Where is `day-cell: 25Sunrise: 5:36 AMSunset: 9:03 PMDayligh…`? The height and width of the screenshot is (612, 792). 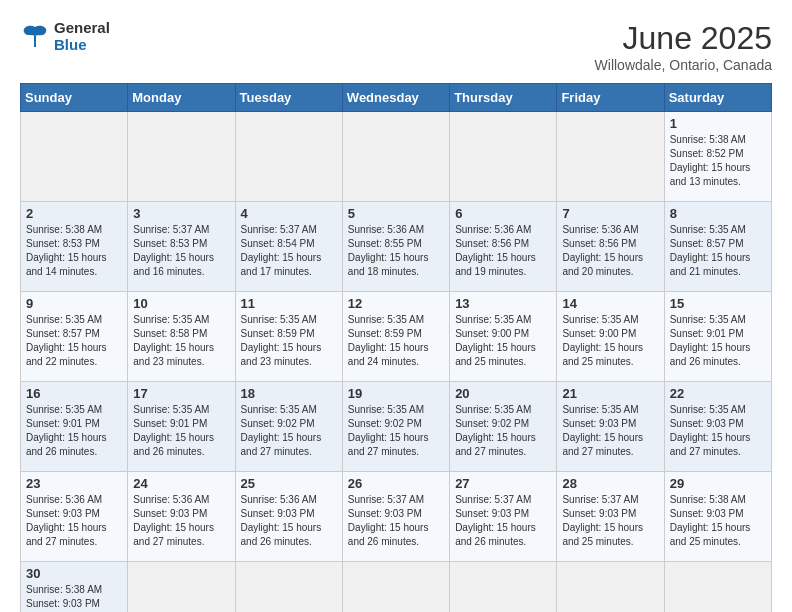 day-cell: 25Sunrise: 5:36 AMSunset: 9:03 PMDayligh… is located at coordinates (288, 517).